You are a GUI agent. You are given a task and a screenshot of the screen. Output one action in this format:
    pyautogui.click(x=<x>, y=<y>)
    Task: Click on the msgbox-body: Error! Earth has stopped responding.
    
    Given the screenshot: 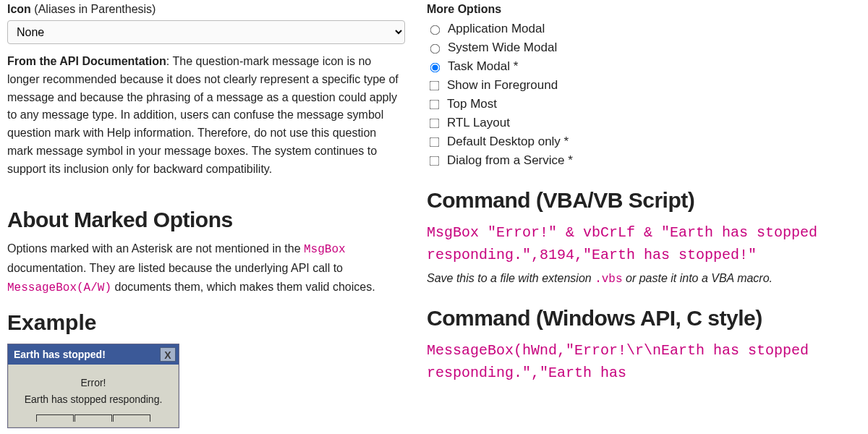 What is the action you would take?
    pyautogui.click(x=93, y=389)
    